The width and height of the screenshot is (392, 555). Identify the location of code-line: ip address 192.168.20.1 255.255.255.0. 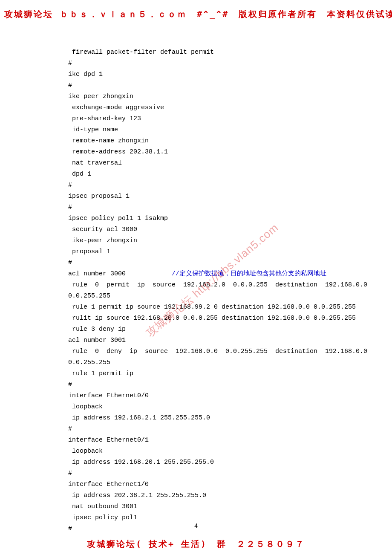
(205, 462).